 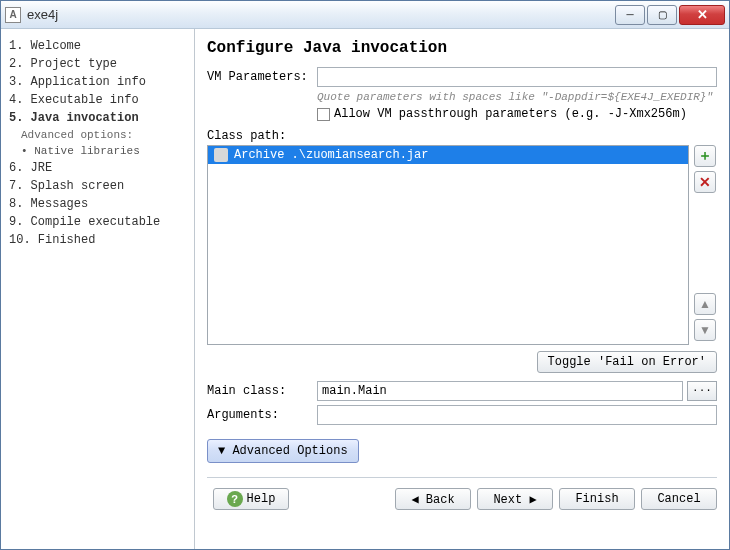 What do you see at coordinates (705, 304) in the screenshot?
I see `move-up-button: ▲` at bounding box center [705, 304].